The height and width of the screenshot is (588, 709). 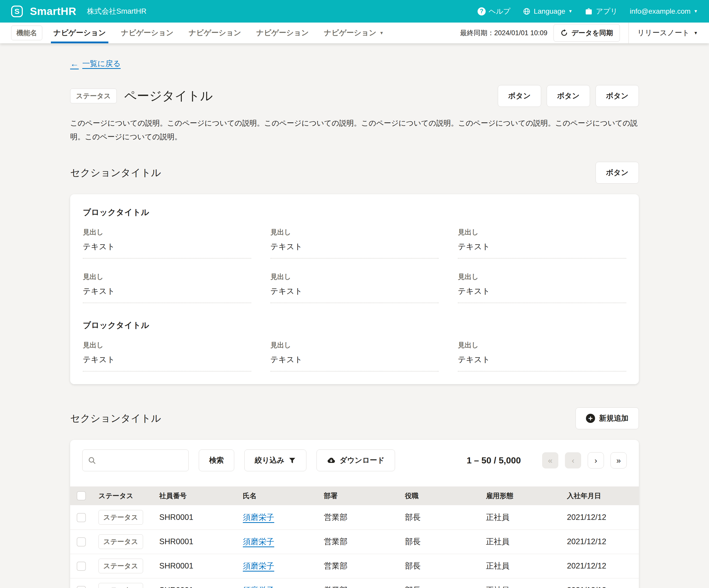 I want to click on section1-title: セクションタイトル, so click(x=115, y=173).